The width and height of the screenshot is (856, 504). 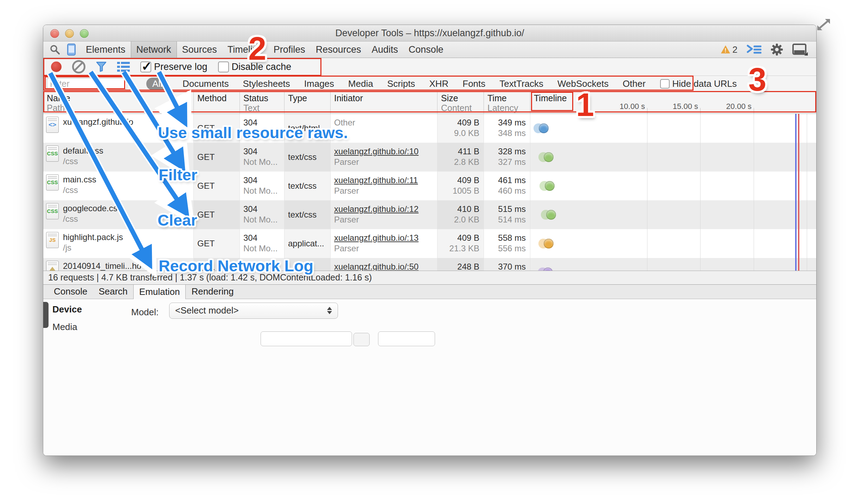 What do you see at coordinates (319, 84) in the screenshot?
I see `filter-type-images: Images` at bounding box center [319, 84].